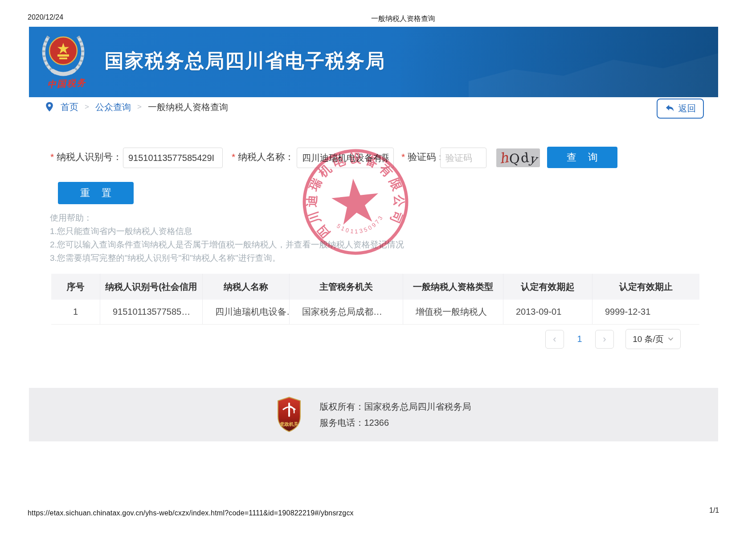 The height and width of the screenshot is (535, 756). I want to click on taxpayer-name-input, so click(345, 158).